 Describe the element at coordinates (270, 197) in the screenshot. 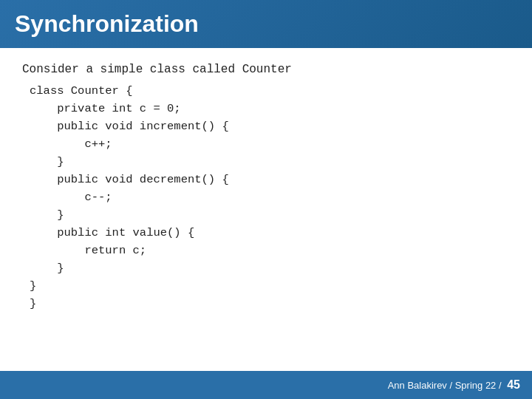

I see `code-line-7: c--;` at that location.